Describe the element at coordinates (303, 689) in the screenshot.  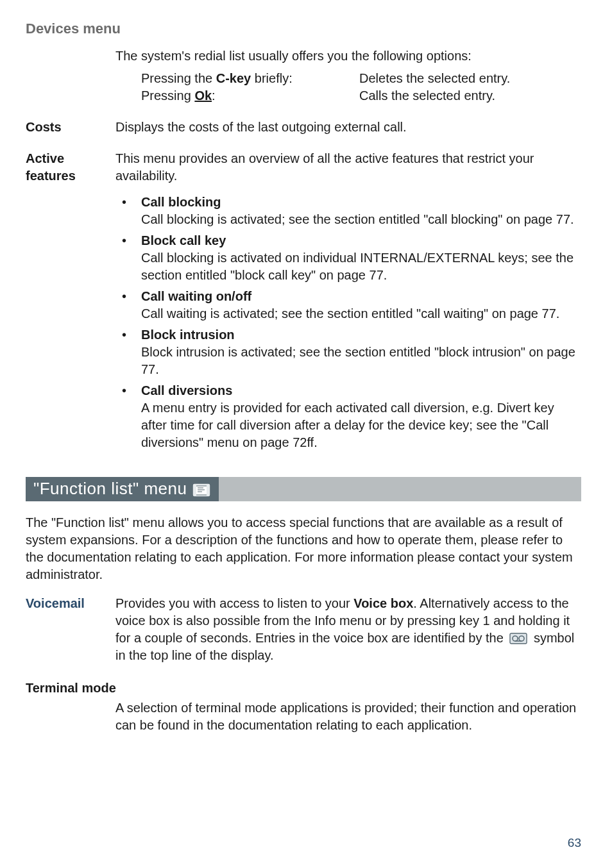
I see `terminal-mode-label: Terminal mode` at that location.